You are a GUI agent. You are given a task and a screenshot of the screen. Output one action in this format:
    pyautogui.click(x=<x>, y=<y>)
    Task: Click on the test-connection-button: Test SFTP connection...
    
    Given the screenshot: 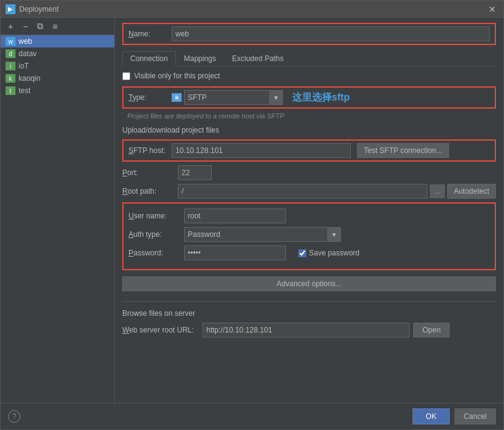 What is the action you would take?
    pyautogui.click(x=403, y=151)
    